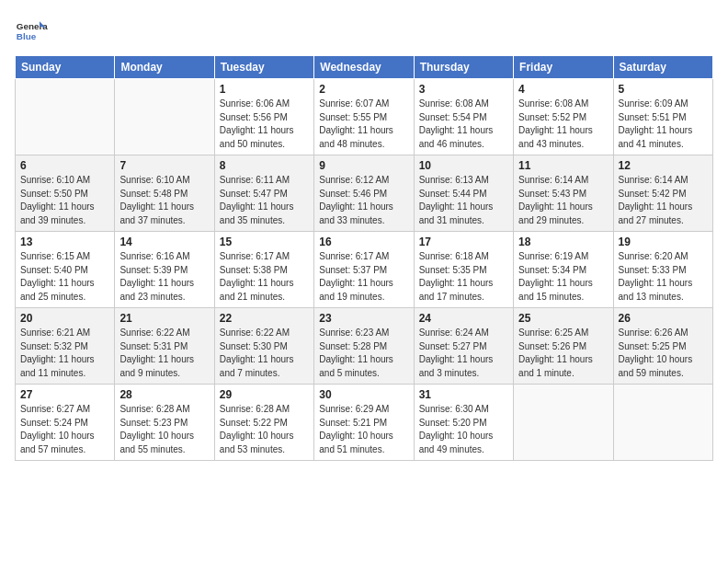  Describe the element at coordinates (463, 318) in the screenshot. I see `day-number: 24` at that location.